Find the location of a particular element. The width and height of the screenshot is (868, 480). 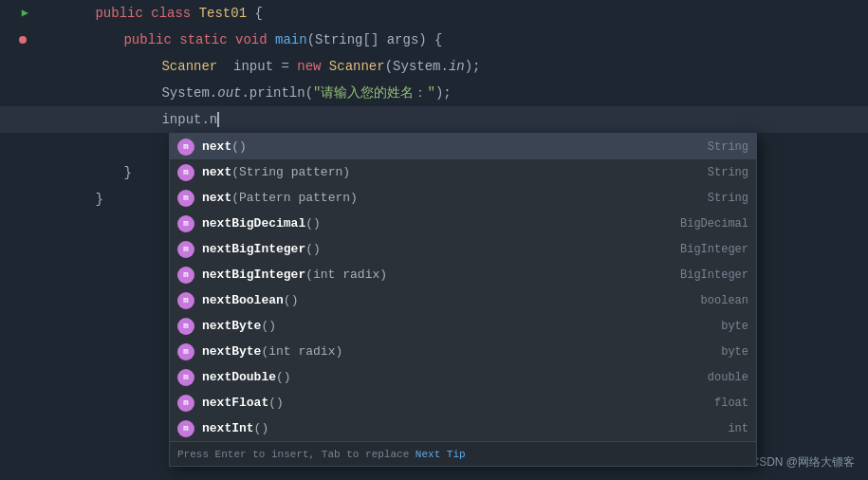

next-tip-button: Next Tip is located at coordinates (440, 454).